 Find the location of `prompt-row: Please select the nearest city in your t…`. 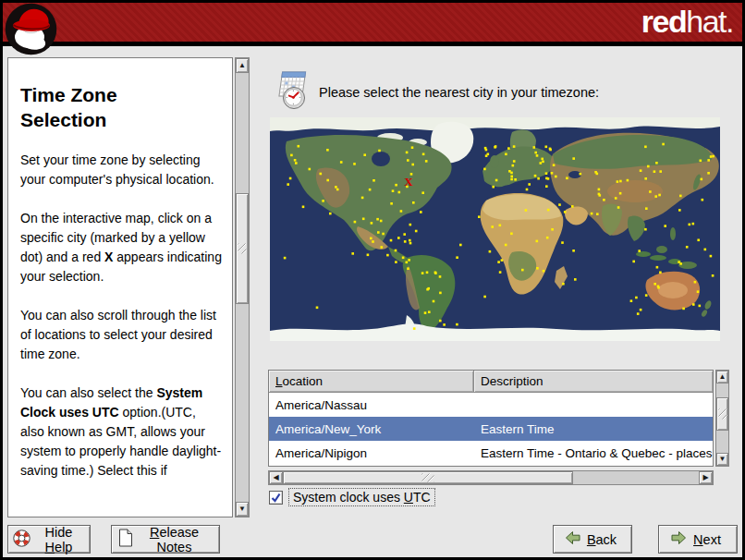

prompt-row: Please select the nearest city in your t… is located at coordinates (434, 92).